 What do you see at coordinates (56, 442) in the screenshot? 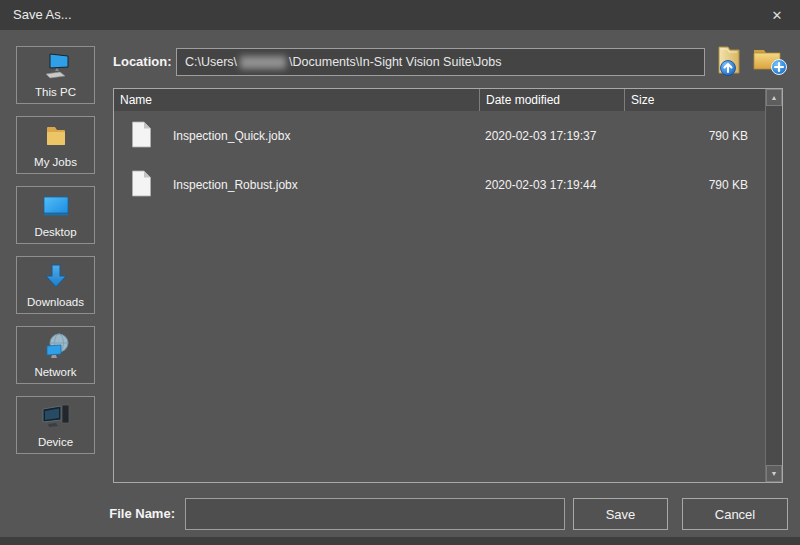
I see `sidebar-label: Device` at bounding box center [56, 442].